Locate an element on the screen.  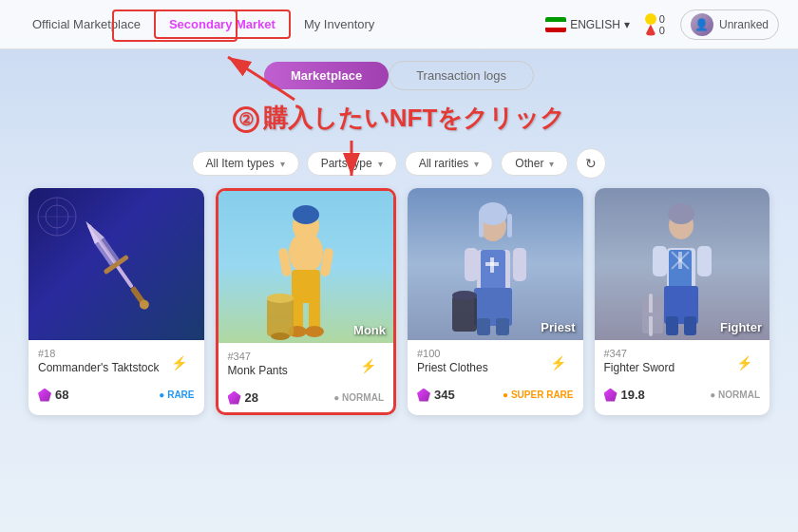
user-badge: 👤 Unranked is located at coordinates (730, 25).